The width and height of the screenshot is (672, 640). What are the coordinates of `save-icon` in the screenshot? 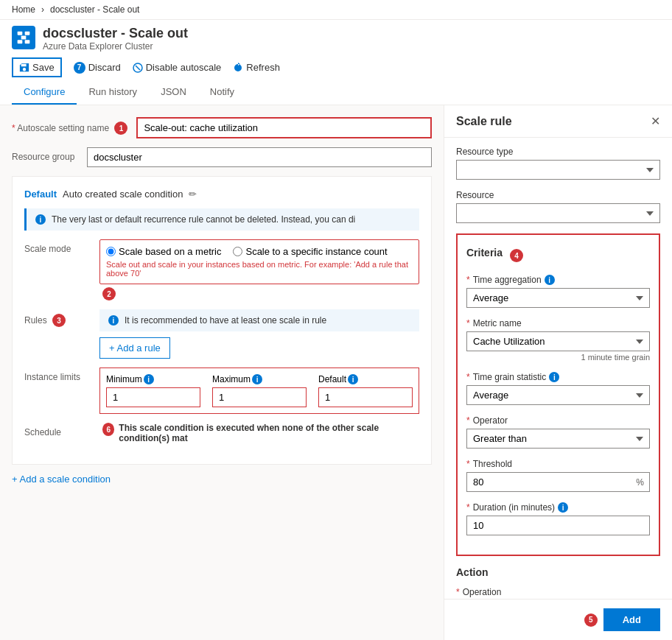 It's located at (24, 68).